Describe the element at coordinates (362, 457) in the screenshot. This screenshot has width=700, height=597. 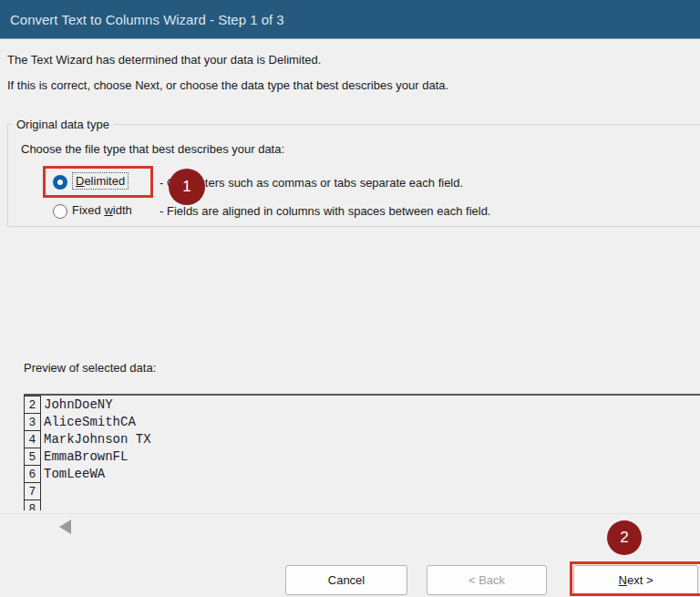
I see `preview-row: 5EmmaBrownFL` at that location.